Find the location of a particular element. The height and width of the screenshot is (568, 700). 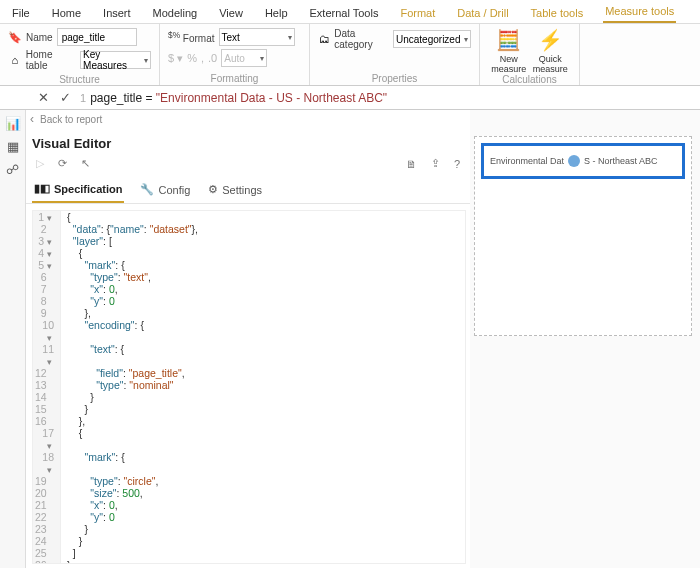

category-icon: 🗂 is located at coordinates (324, 39).